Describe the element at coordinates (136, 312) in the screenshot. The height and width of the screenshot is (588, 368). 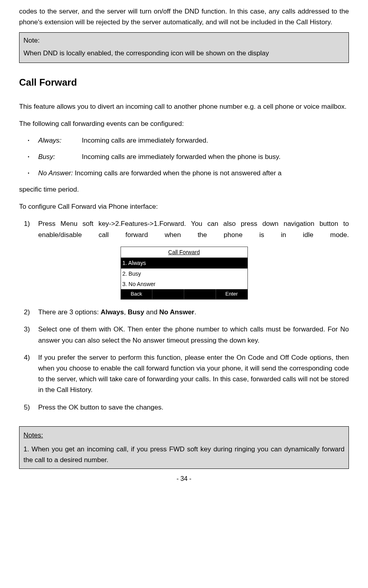
I see `step-2-opt-busy: Busy` at that location.